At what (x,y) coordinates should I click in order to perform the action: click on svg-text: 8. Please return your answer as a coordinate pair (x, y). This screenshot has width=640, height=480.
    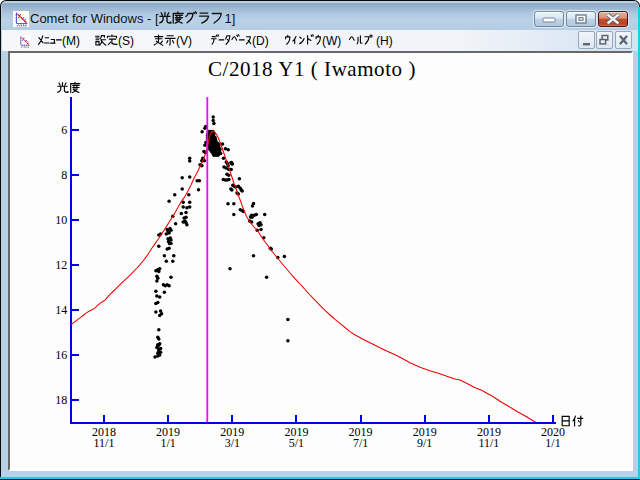
    Looking at the image, I should click on (64, 175).